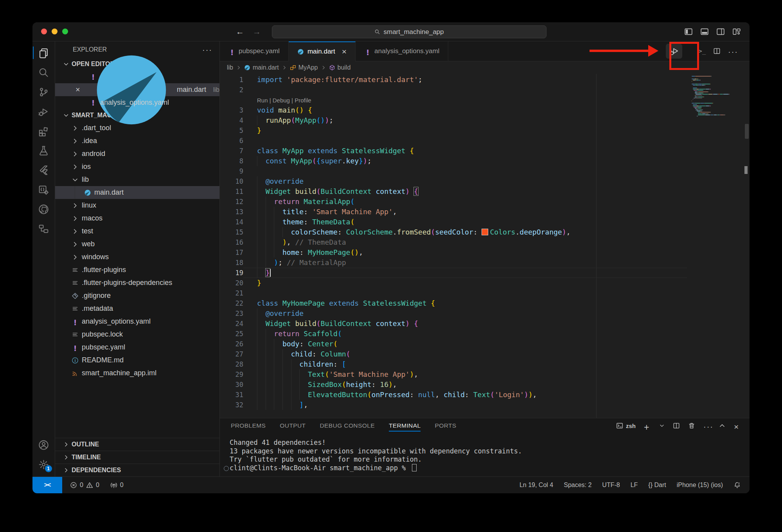 The image size is (782, 532). Describe the element at coordinates (705, 32) in the screenshot. I see `toggle-panel-icon` at that location.